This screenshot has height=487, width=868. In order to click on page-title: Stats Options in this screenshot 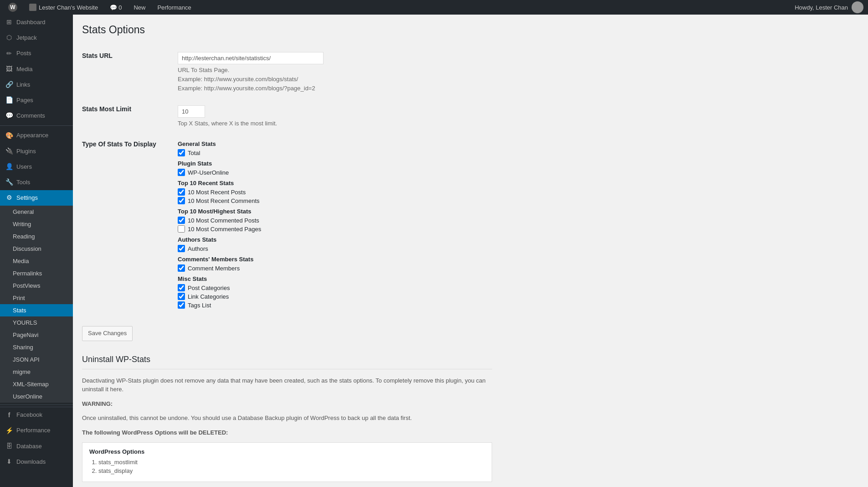, I will do `click(287, 30)`.